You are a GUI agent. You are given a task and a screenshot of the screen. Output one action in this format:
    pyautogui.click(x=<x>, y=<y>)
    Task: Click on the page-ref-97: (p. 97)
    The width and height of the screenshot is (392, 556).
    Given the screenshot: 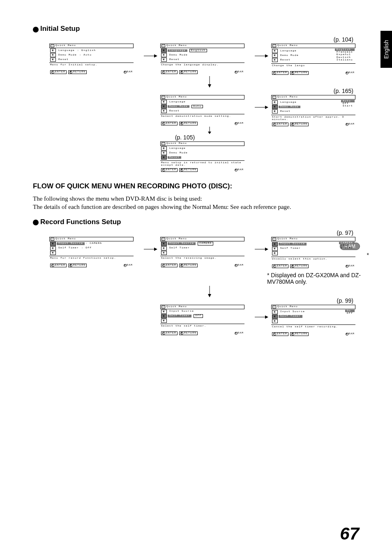 What is the action you would take?
    pyautogui.click(x=193, y=233)
    